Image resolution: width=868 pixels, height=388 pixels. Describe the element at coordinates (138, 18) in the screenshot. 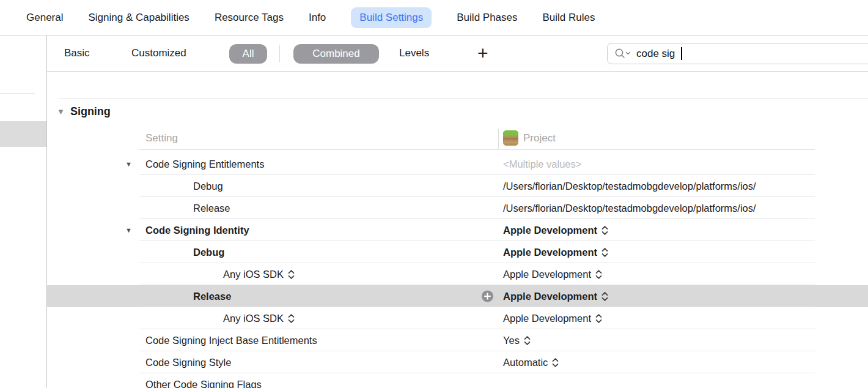

I see `tab-signing-capabilities: Signing & Capabilities` at that location.